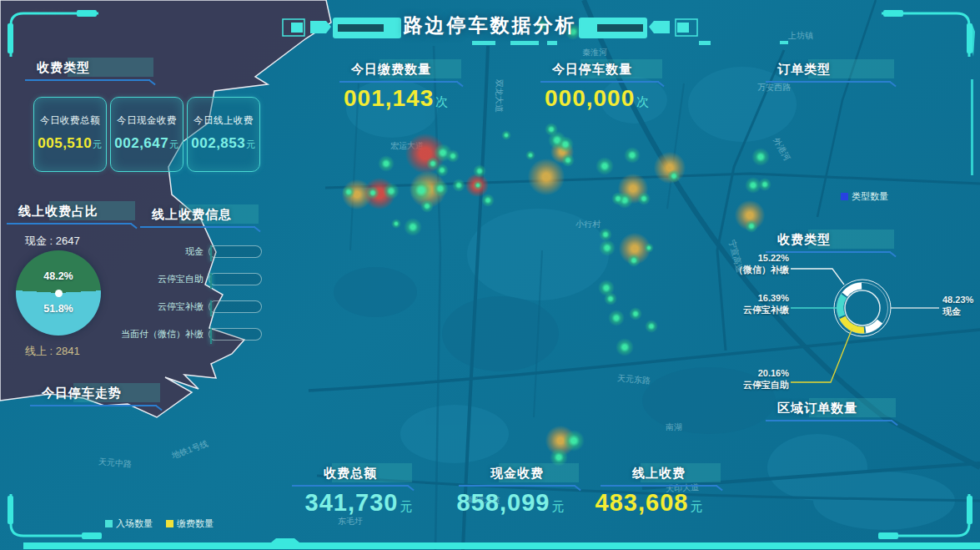  I want to click on card-value: 005,510, so click(65, 144).